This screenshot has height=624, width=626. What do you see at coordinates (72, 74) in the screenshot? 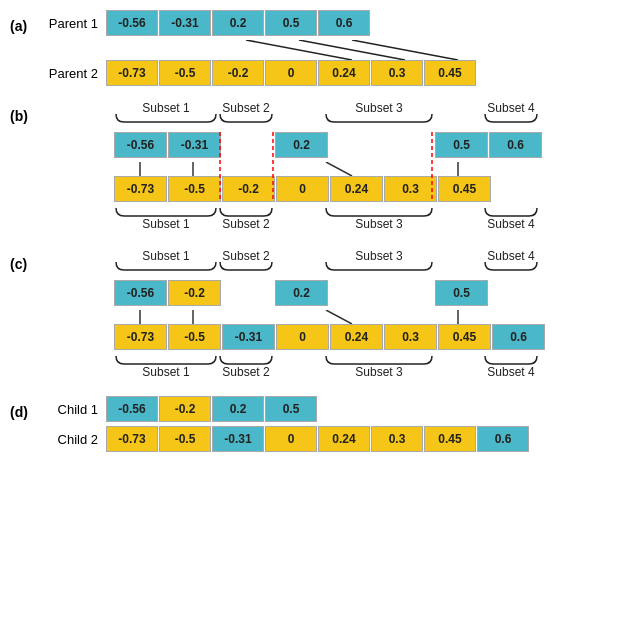
I see `section-a-parent2-label: Parent 2` at bounding box center [72, 74].